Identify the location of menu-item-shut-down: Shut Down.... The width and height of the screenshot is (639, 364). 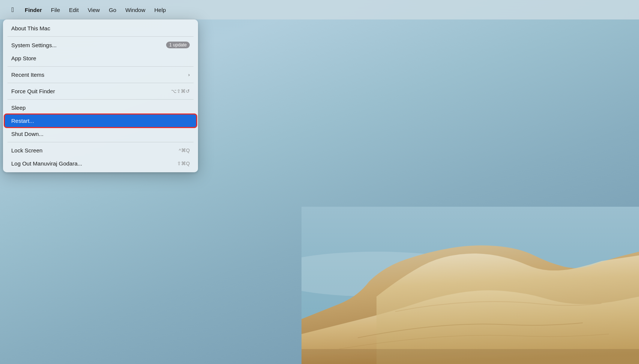
(100, 134).